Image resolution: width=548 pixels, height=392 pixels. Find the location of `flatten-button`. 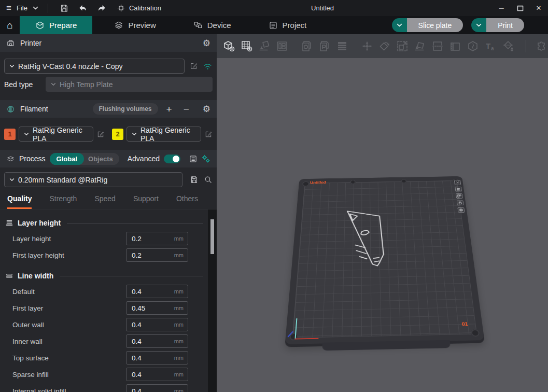

flatten-button is located at coordinates (420, 47).